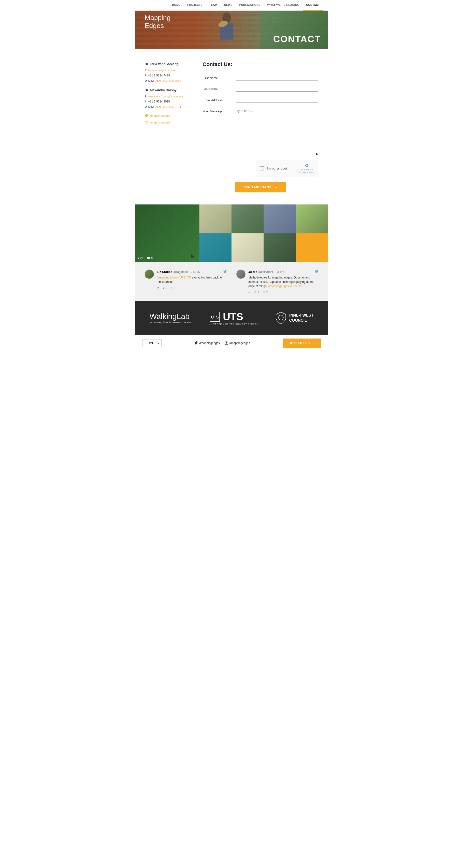 The image size is (463, 868). I want to click on insta-cell-arrow: →, so click(312, 248).